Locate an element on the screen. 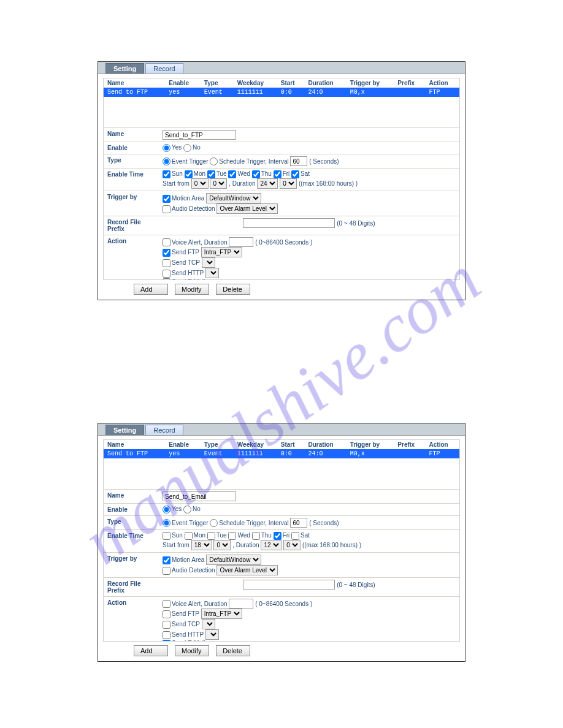  th-name: Name is located at coordinates (134, 83).